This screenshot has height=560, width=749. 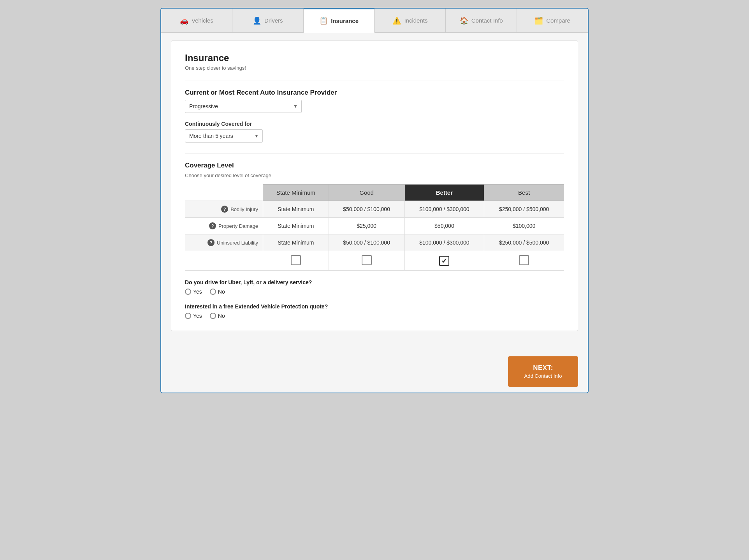 I want to click on coverage-duration-label: Continuously Covered for, so click(x=374, y=124).